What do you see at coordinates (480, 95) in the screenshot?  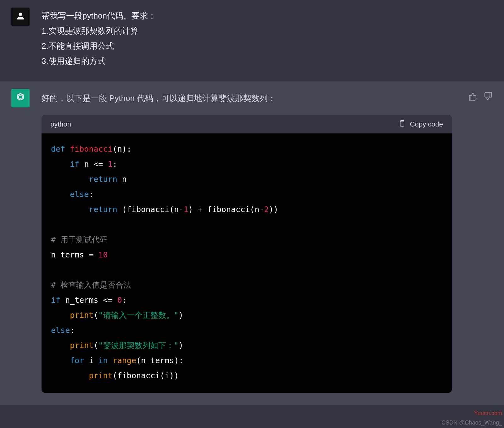 I see `feedback-buttons` at bounding box center [480, 95].